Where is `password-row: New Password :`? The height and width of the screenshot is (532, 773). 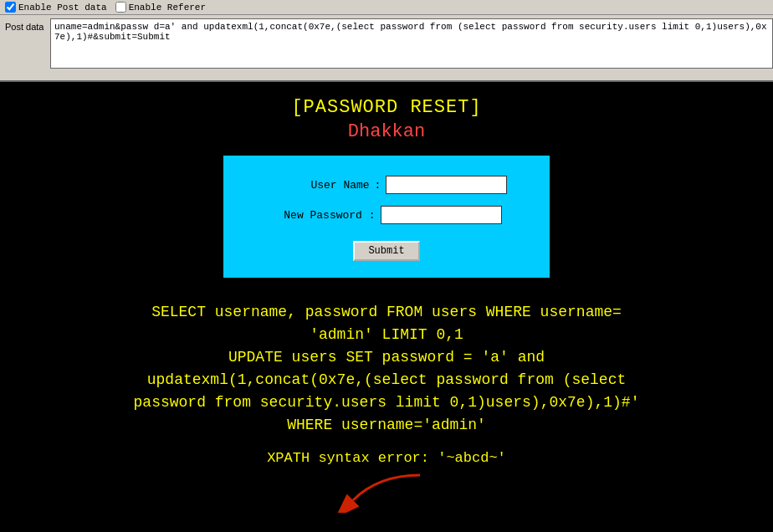
password-row: New Password : is located at coordinates (386, 215).